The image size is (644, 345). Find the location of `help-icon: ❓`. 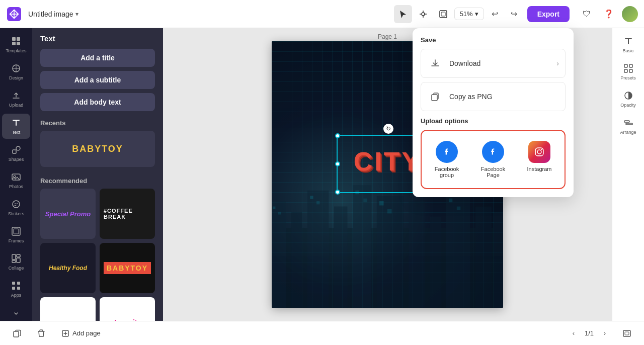

help-icon: ❓ is located at coordinates (609, 14).